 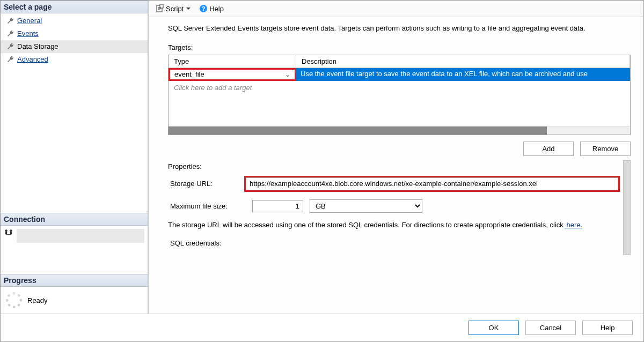 I want to click on help-button: Help, so click(x=608, y=328).